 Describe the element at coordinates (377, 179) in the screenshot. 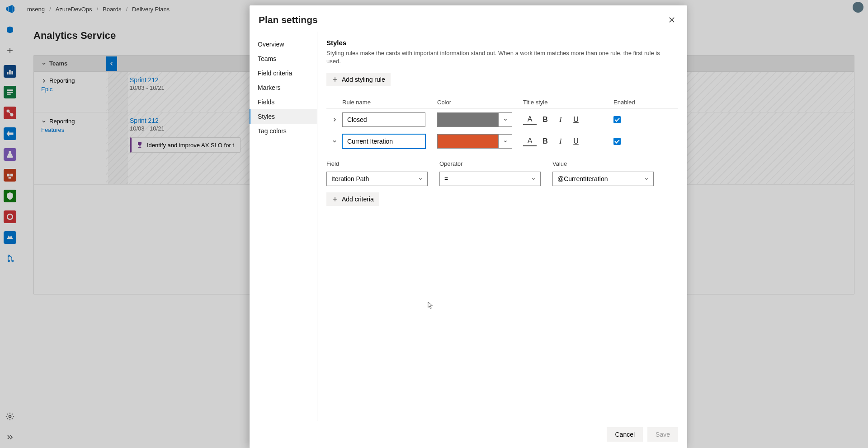

I see `field-dropdown: Iteration Path` at that location.